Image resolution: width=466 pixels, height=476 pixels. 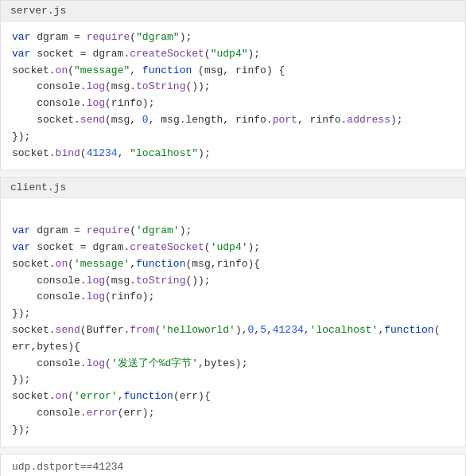 What do you see at coordinates (95, 86) in the screenshot?
I see `fn-log1: log` at bounding box center [95, 86].